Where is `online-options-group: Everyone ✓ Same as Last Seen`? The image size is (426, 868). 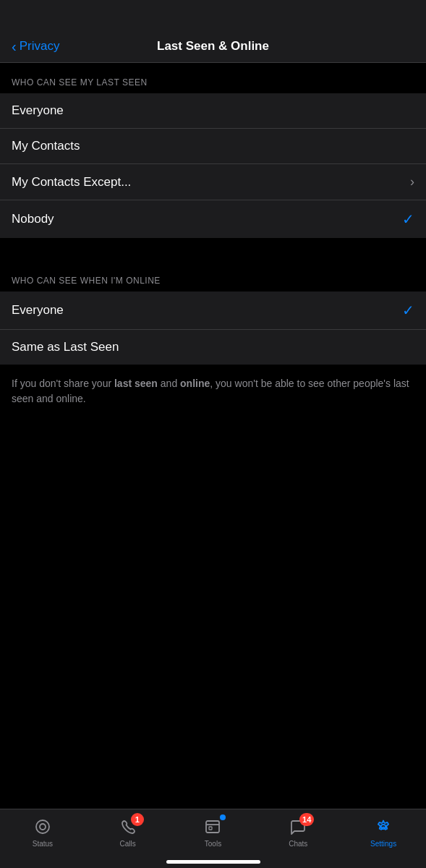
online-options-group: Everyone ✓ Same as Last Seen is located at coordinates (213, 328).